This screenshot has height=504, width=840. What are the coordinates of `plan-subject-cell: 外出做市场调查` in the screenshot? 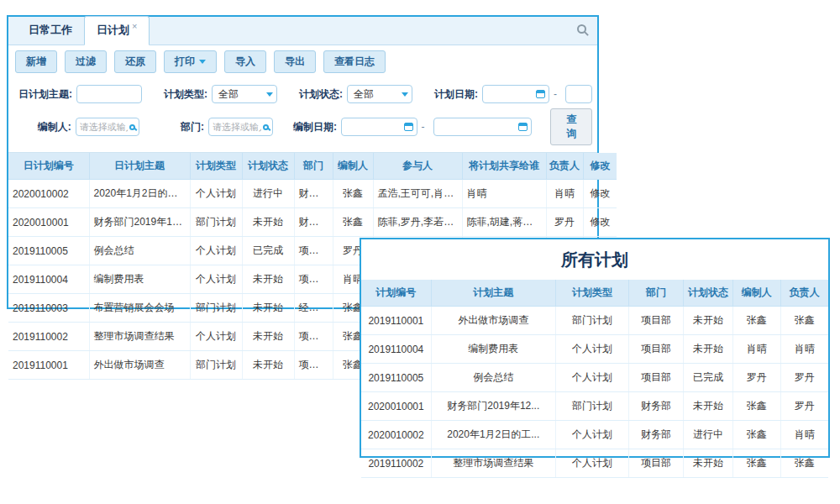 It's located at (139, 365).